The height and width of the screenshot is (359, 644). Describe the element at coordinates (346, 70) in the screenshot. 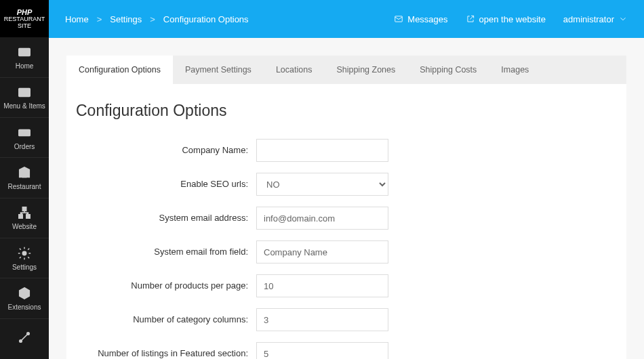

I see `tabs: Configuration Options Payment Settings L…` at that location.